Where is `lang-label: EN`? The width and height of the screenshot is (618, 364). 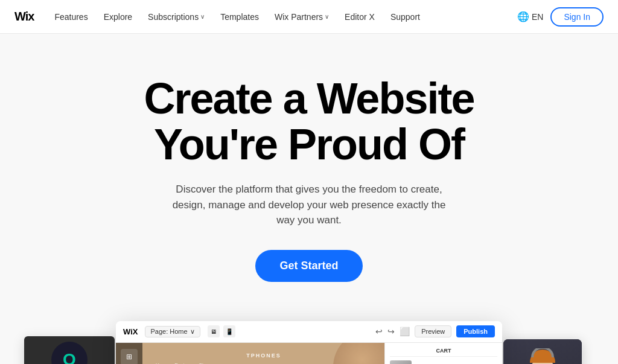 lang-label: EN is located at coordinates (537, 17).